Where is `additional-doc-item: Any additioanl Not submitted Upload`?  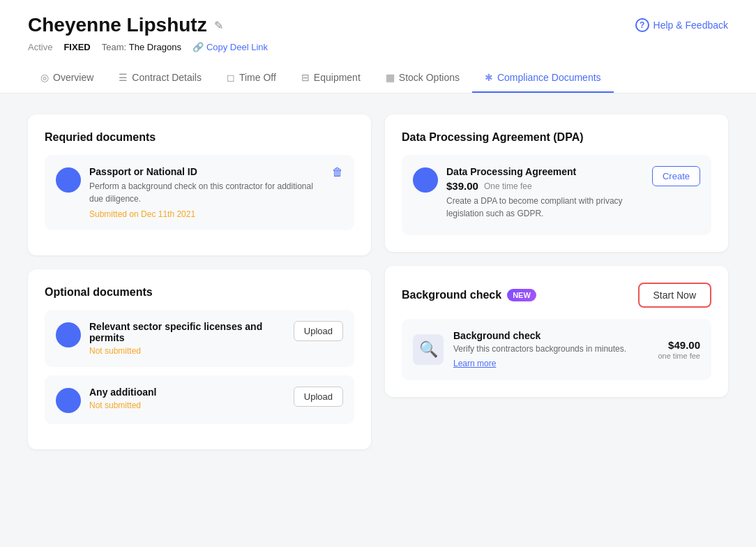
additional-doc-item: Any additioanl Not submitted Upload is located at coordinates (199, 400).